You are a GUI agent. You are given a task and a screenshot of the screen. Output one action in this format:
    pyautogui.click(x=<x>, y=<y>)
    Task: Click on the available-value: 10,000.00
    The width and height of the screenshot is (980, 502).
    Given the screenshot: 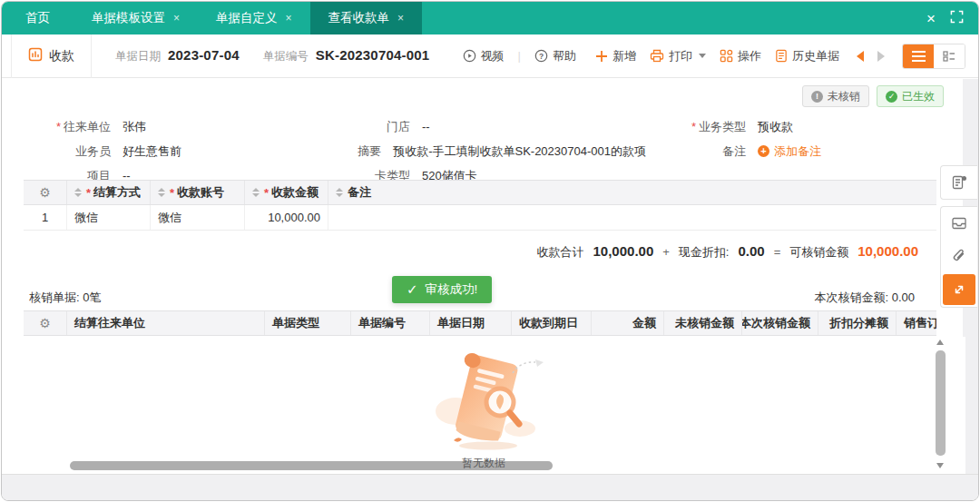 What is the action you would take?
    pyautogui.click(x=887, y=251)
    